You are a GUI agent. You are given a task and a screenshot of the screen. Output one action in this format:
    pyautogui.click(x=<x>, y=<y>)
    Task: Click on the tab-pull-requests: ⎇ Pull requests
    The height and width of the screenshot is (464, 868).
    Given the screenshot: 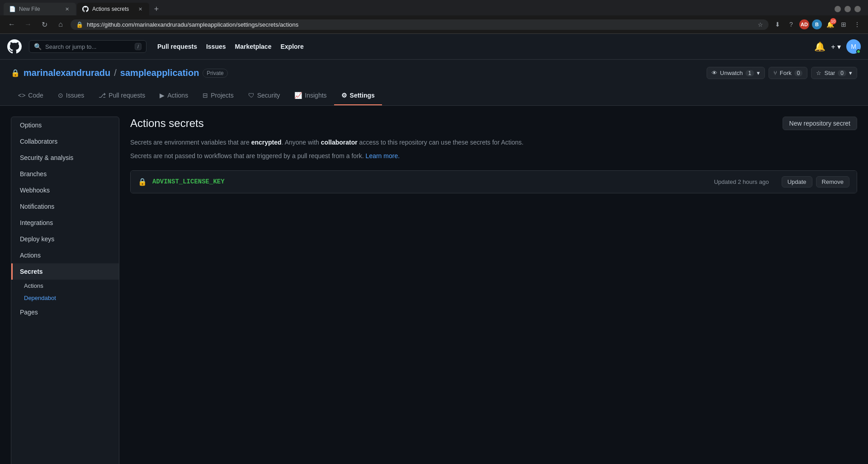 What is the action you would take?
    pyautogui.click(x=122, y=96)
    